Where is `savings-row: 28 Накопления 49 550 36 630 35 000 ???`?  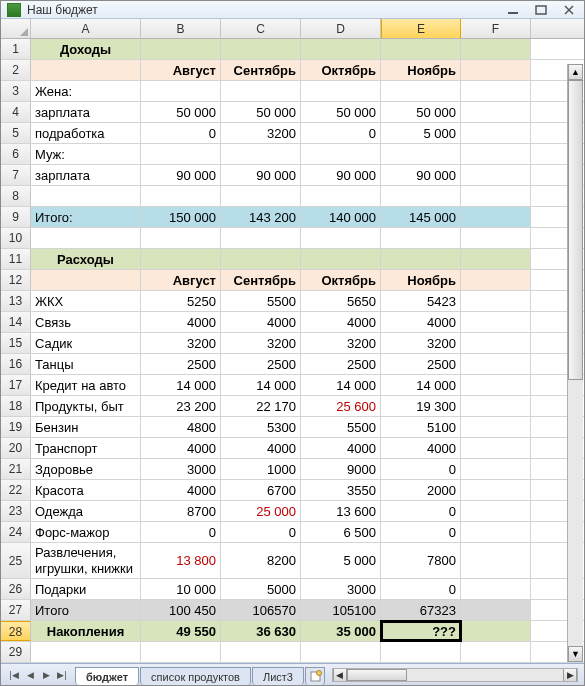
savings-row: 28 Накопления 49 550 36 630 35 000 ??? is located at coordinates (292, 632).